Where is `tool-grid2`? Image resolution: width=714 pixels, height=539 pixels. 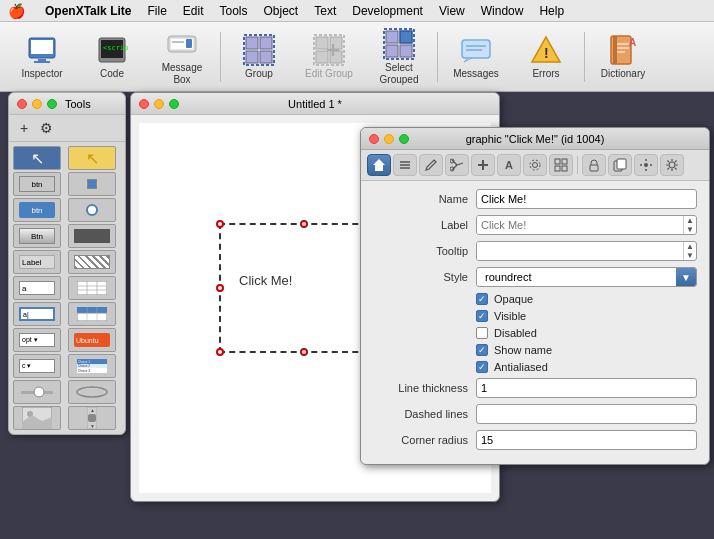 tool-grid2 is located at coordinates (92, 314).